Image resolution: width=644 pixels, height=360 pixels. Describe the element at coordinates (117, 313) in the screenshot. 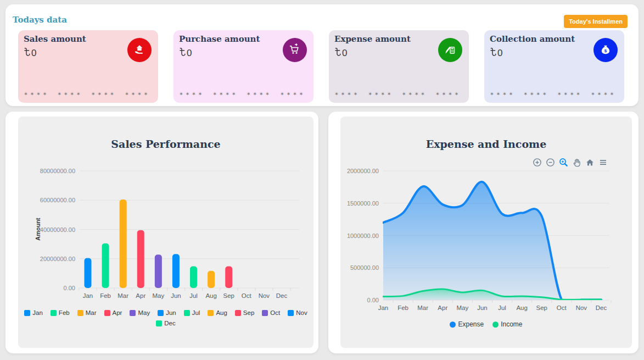

I see `legend-label: Apr` at that location.